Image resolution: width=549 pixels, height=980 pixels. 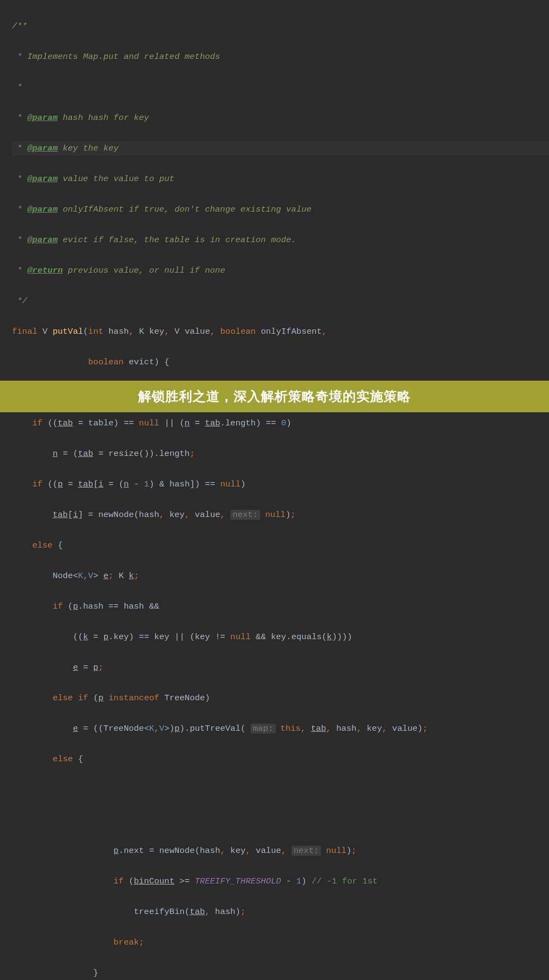 I want to click on code-line: Node<K,V> e; K k;, so click(x=281, y=576).